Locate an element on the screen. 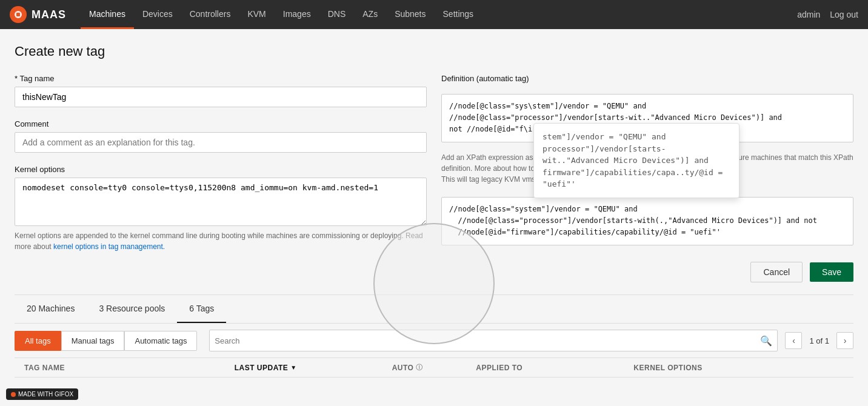  kernel-options-input: nomodeset console=tty0 console=ttys0,115… is located at coordinates (221, 202).